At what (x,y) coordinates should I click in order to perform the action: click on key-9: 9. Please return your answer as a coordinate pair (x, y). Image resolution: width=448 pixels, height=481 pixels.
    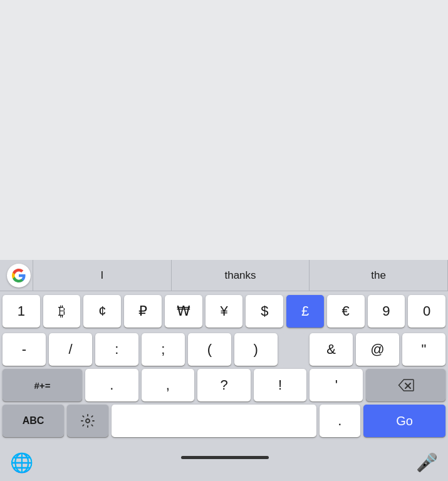
    Looking at the image, I should click on (387, 311).